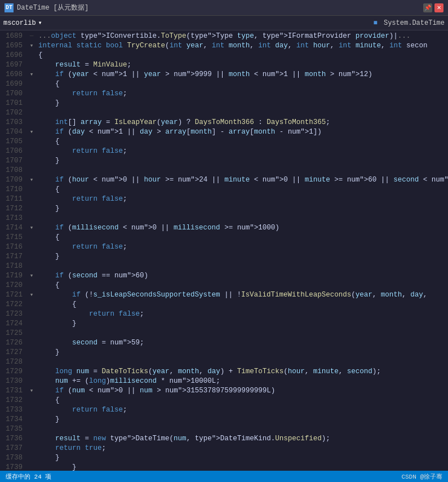  Describe the element at coordinates (243, 276) in the screenshot. I see `code-line: if (second == num">60)` at that location.